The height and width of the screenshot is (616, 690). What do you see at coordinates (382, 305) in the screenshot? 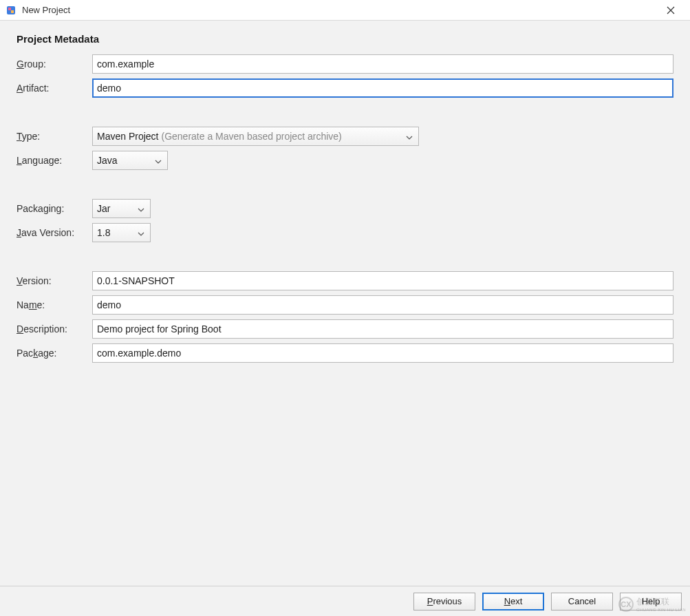
I see `name-input` at bounding box center [382, 305].